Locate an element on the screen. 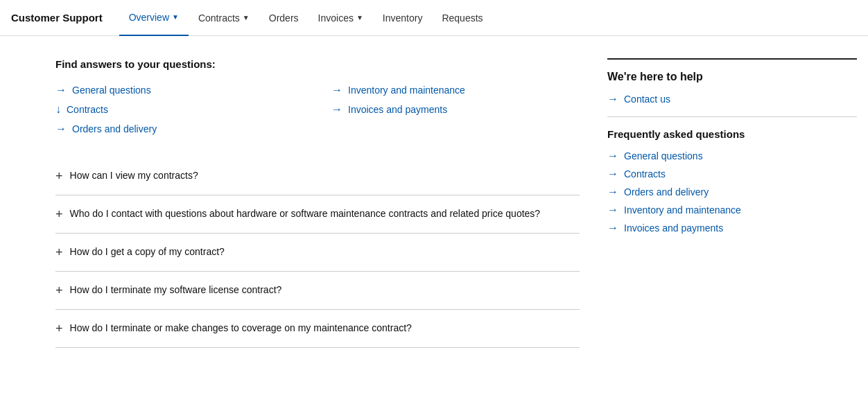 This screenshot has height=420, width=868. contact-us-label: Contact us is located at coordinates (648, 99).